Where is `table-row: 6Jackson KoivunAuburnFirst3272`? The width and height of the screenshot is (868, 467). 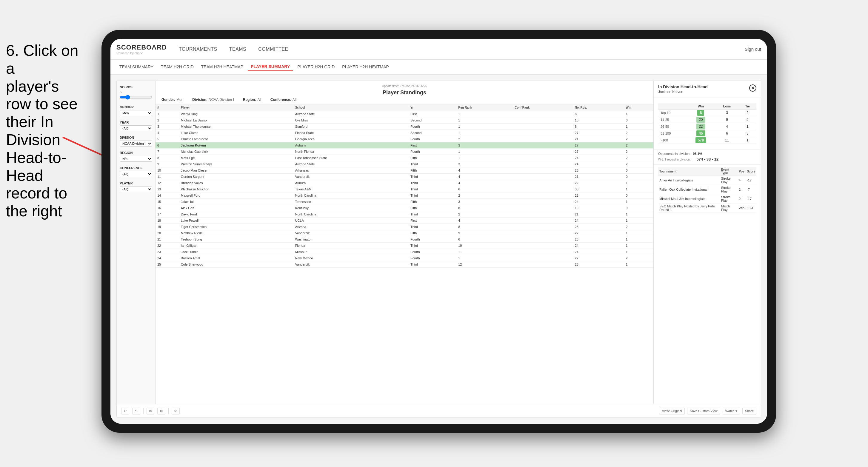 table-row: 6Jackson KoivunAuburnFirst3272 is located at coordinates (404, 146).